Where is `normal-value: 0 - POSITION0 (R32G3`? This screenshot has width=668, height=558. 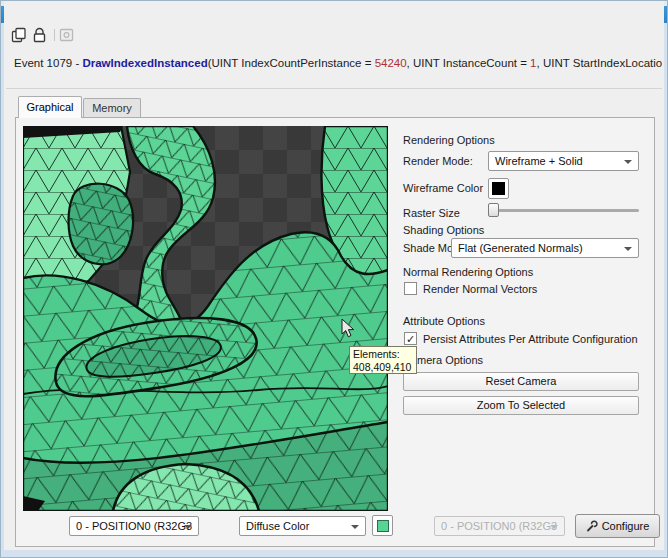 normal-value: 0 - POSITION0 (R32G3 is located at coordinates (499, 526).